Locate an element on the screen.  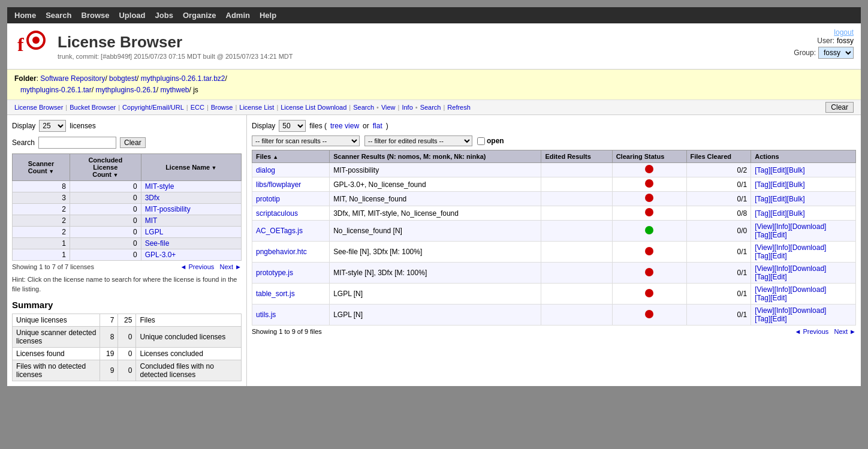
clear-button: Clear is located at coordinates (133, 143).